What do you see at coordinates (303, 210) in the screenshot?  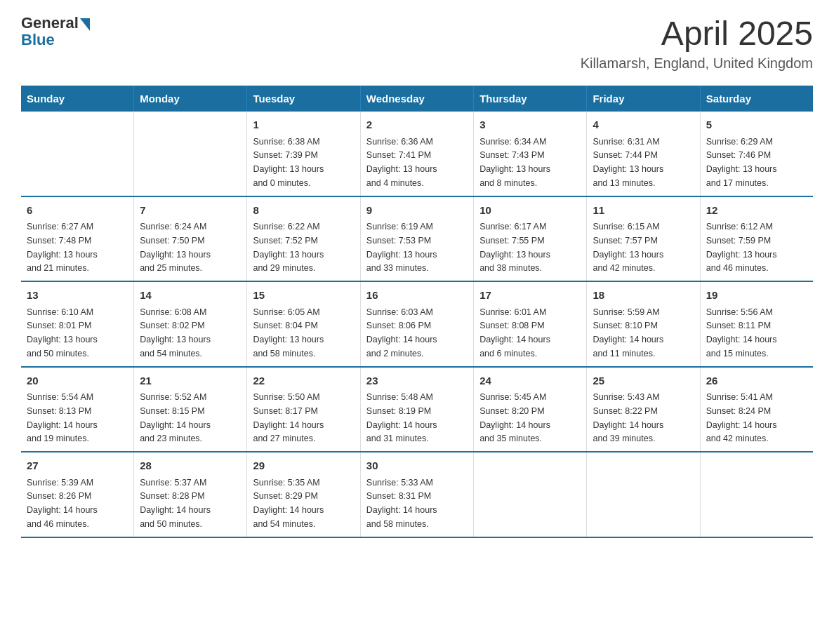 I see `day-number: 8` at bounding box center [303, 210].